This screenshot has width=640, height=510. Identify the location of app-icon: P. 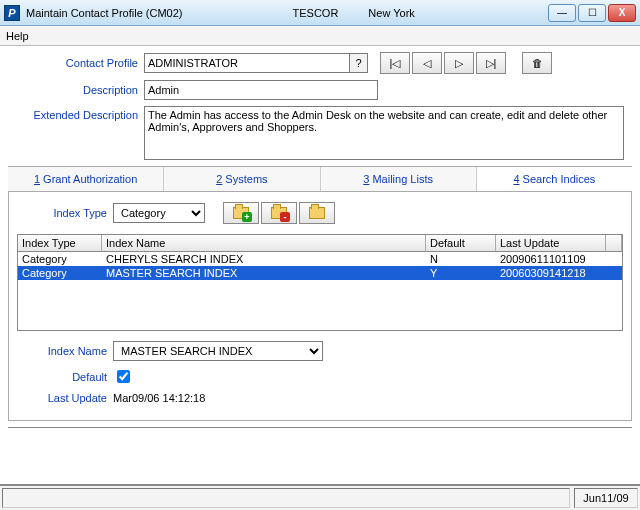
(12, 13).